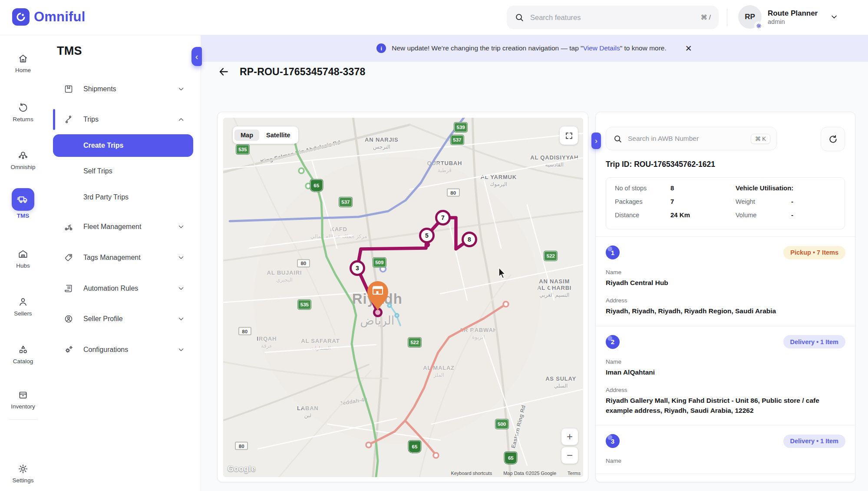  Describe the element at coordinates (613, 252) in the screenshot. I see `stop-number-badge: 1` at that location.